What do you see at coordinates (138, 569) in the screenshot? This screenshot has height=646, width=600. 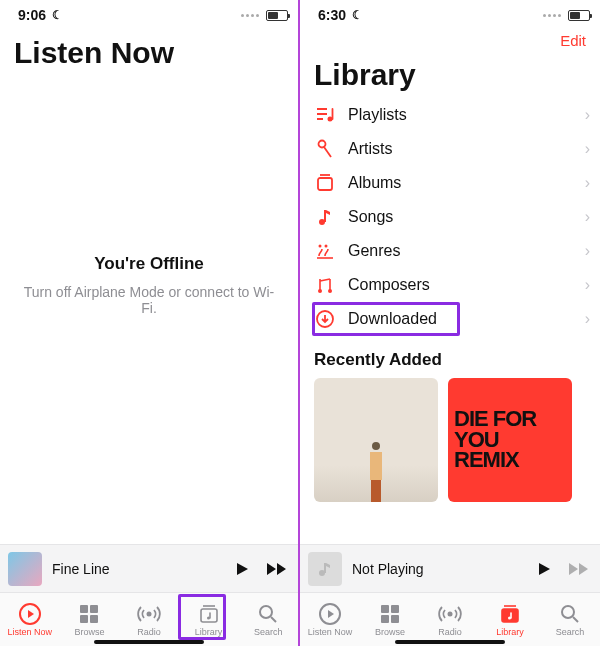 I see `now-playing-title: Fine Line` at bounding box center [138, 569].